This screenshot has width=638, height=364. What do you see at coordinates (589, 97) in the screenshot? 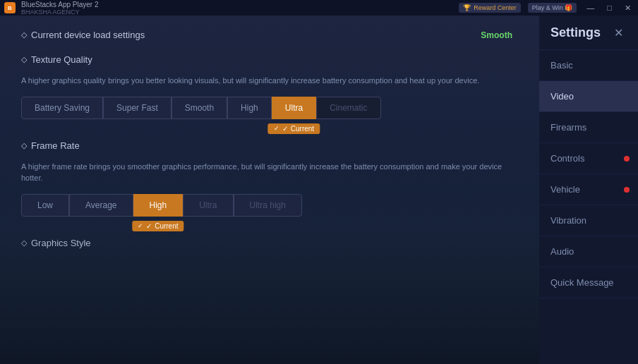
I see `sidebar-item-video: Video` at bounding box center [589, 97].